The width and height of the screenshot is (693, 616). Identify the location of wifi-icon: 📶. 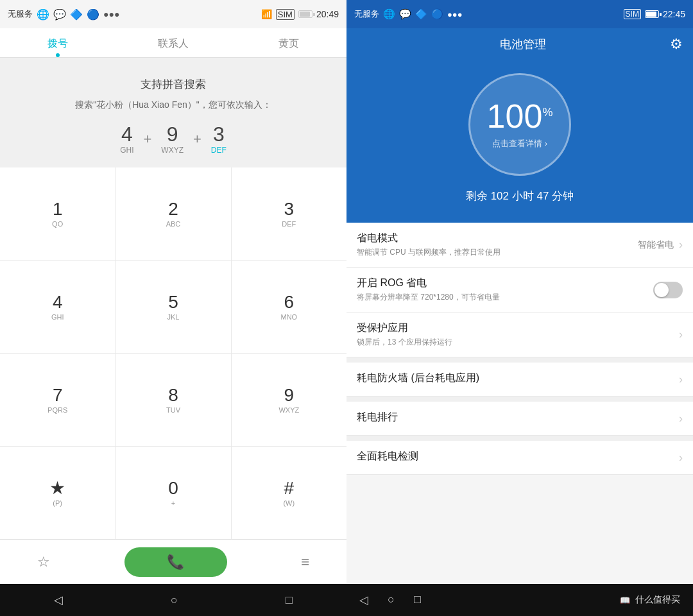
(267, 14).